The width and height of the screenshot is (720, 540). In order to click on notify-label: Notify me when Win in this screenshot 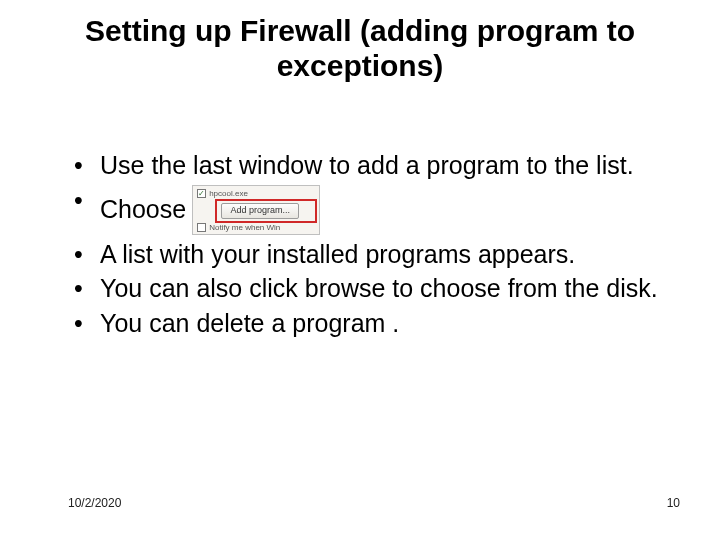, I will do `click(244, 228)`.